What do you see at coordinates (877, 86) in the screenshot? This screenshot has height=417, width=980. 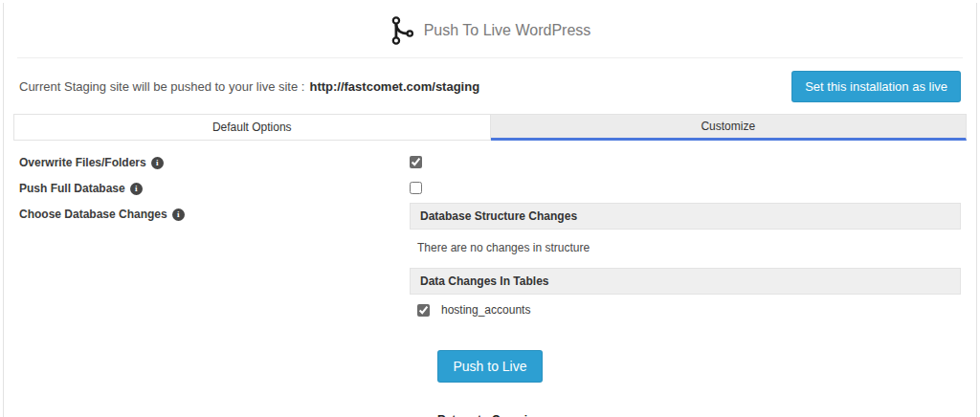 I see `set-installation-live-button: Set this installation as live` at bounding box center [877, 86].